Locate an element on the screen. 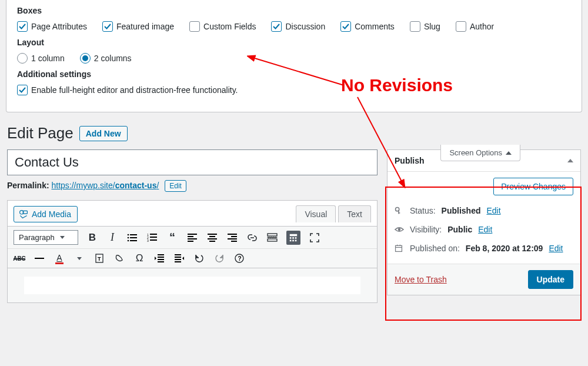 The height and width of the screenshot is (366, 588). checkbox-discussion: Discussion is located at coordinates (298, 26).